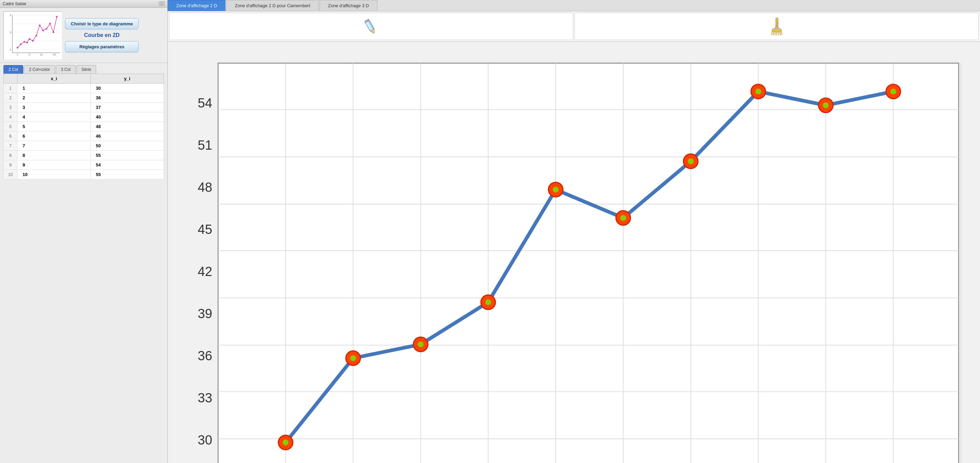 This screenshot has height=463, width=980. I want to click on y-value: 37, so click(127, 107).